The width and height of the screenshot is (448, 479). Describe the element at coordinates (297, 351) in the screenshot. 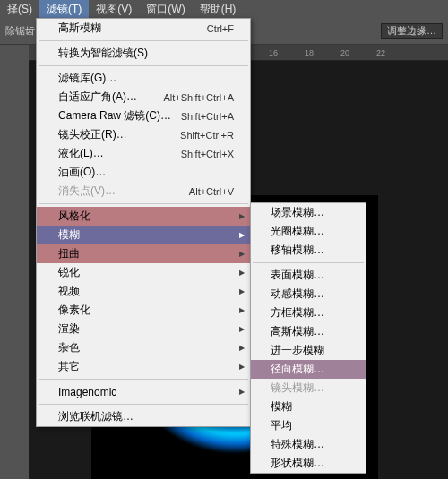

I see `menu-label: 进一步模糊` at that location.